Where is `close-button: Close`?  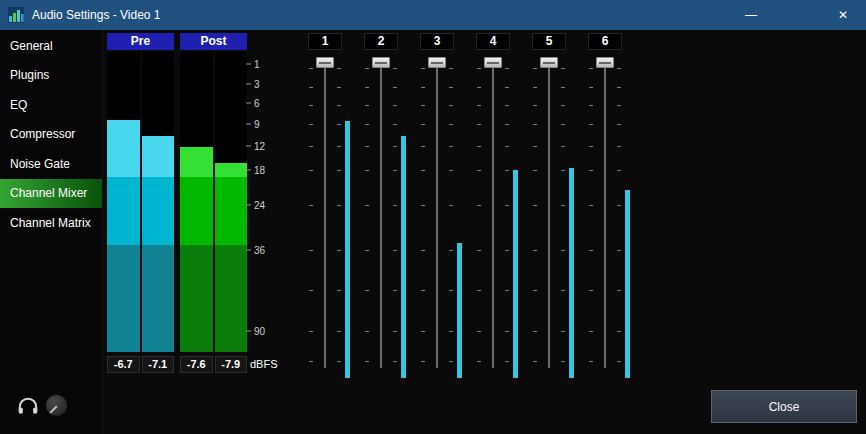 close-button: Close is located at coordinates (784, 406).